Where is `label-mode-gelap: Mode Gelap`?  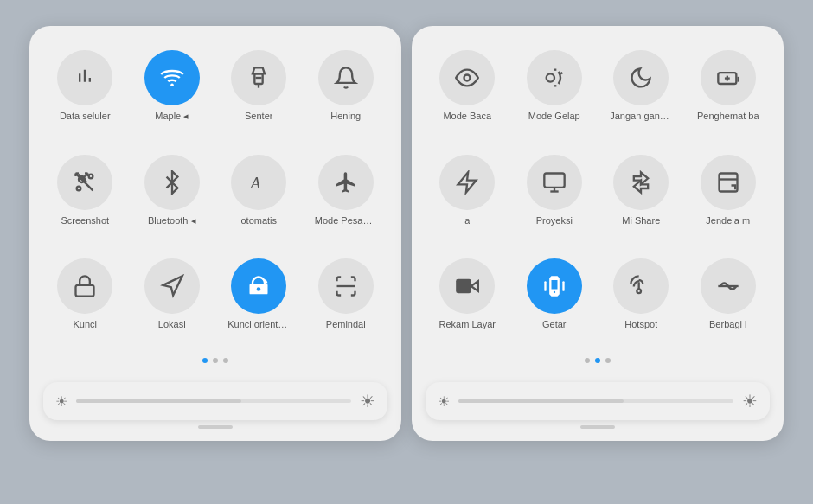 label-mode-gelap: Mode Gelap is located at coordinates (554, 116).